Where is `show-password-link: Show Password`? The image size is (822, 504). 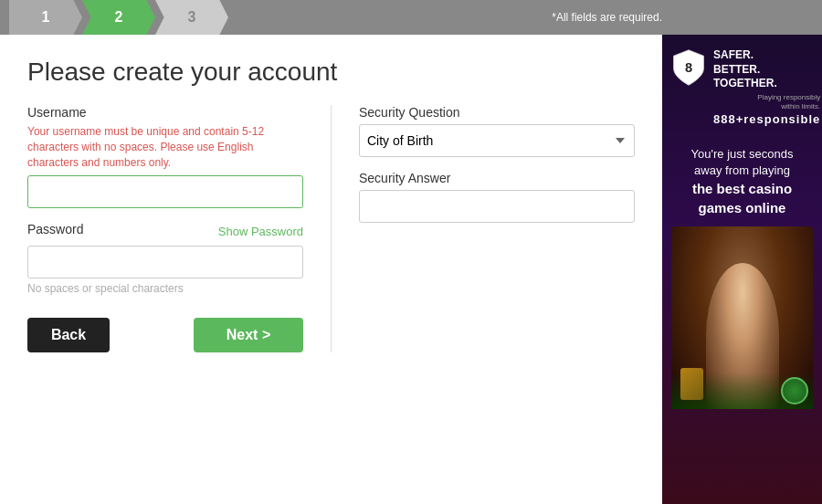 show-password-link: Show Password is located at coordinates (261, 232).